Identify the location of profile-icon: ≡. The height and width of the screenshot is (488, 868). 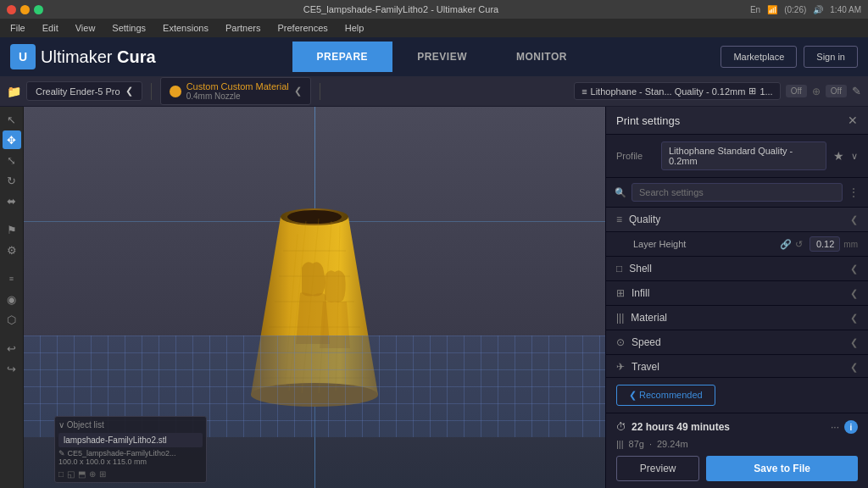
(584, 92).